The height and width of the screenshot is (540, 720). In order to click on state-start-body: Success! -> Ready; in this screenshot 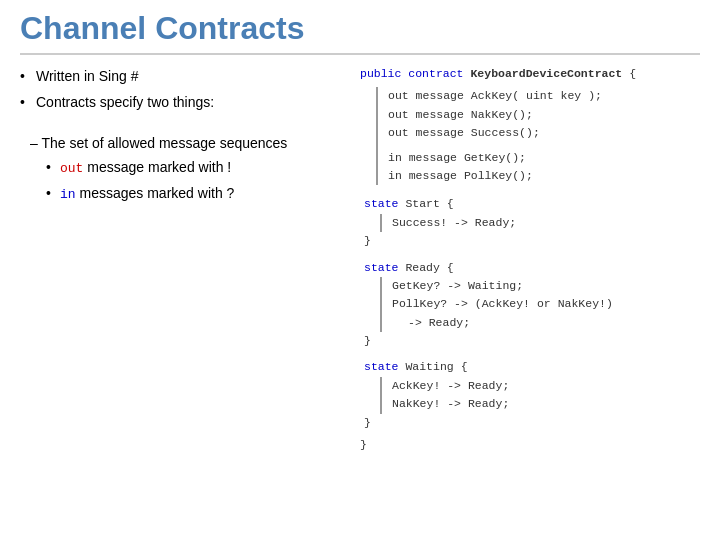, I will do `click(540, 223)`.